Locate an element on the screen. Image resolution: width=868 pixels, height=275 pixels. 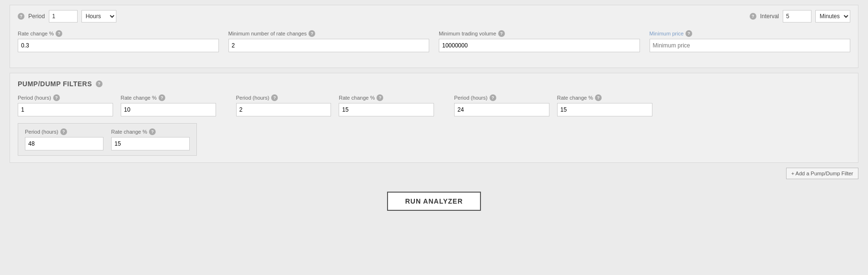
pump-period-extra-label: Period (hours) is located at coordinates (42, 132).